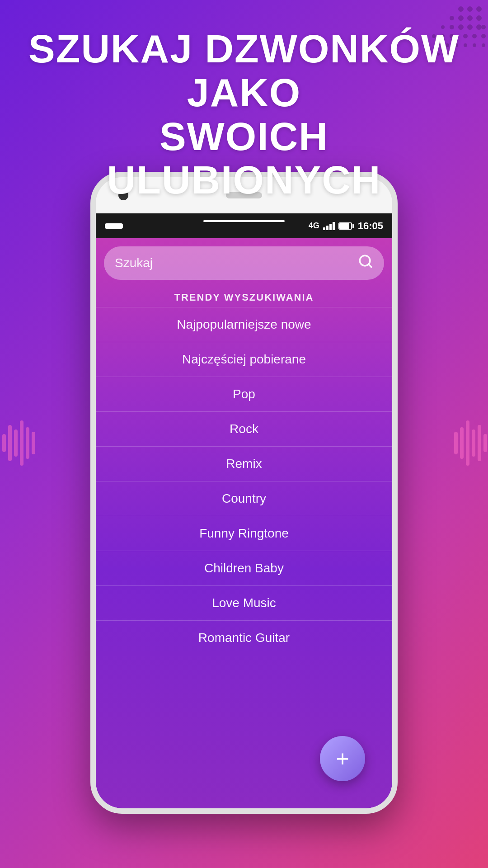 This screenshot has width=488, height=868. What do you see at coordinates (244, 159) in the screenshot?
I see `header-title-line2: SWOICH ULUBIONYCH` at bounding box center [244, 159].